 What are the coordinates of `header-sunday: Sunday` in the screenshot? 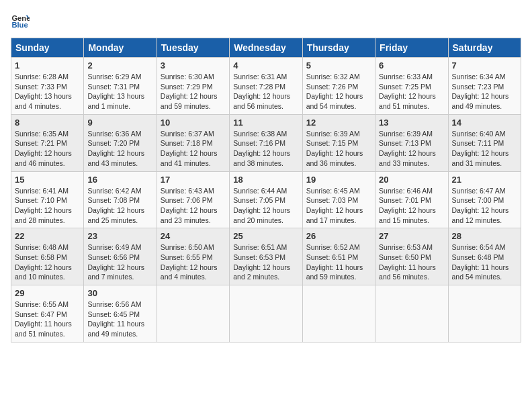 It's located at (48, 48).